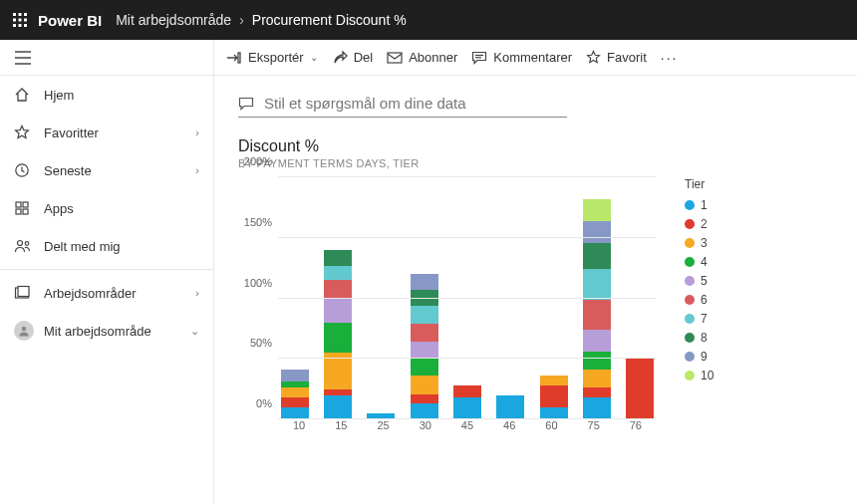  Describe the element at coordinates (403, 106) in the screenshot. I see `qna-input-wrap` at that location.